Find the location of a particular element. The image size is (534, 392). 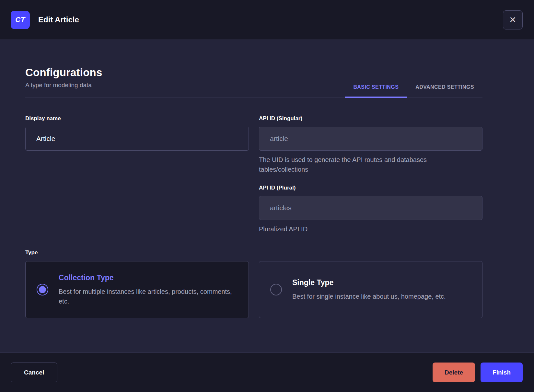

modal-footer: Cancel Delete Finish is located at coordinates (267, 372).